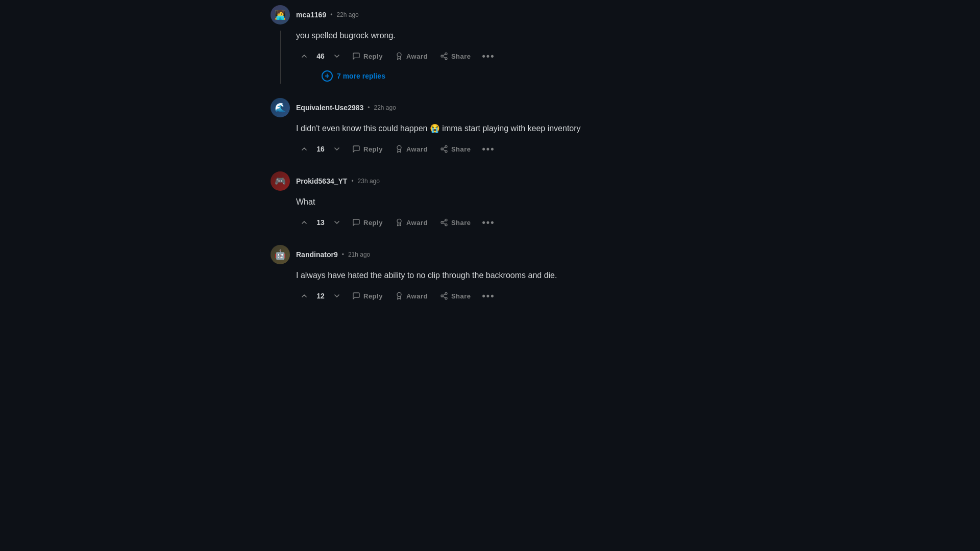  What do you see at coordinates (490, 128) in the screenshot?
I see `comment-item: 🌊Equivalent-Use2983•22h agoI didn't even…` at bounding box center [490, 128].